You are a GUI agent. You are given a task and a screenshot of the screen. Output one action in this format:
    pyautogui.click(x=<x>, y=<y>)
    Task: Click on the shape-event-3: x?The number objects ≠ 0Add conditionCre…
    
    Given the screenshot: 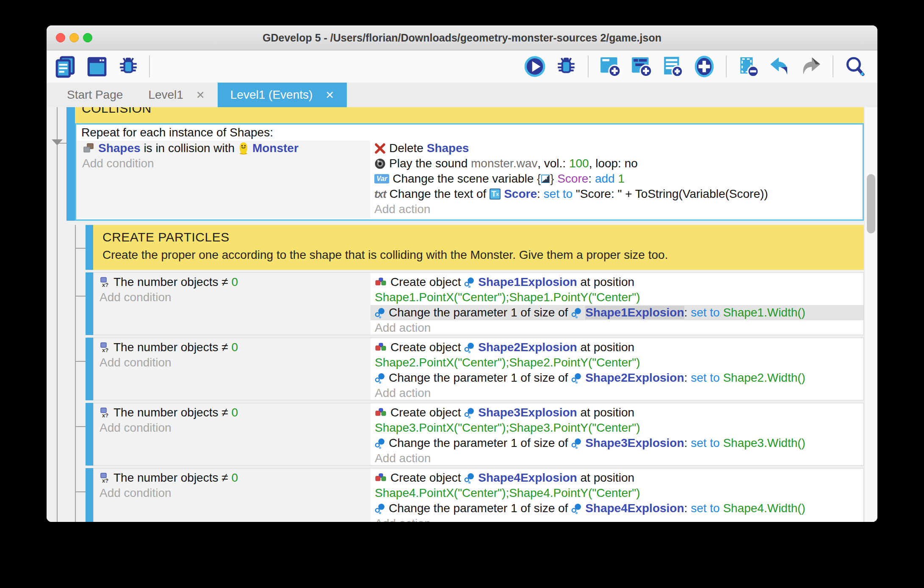 What is the action you would take?
    pyautogui.click(x=479, y=434)
    